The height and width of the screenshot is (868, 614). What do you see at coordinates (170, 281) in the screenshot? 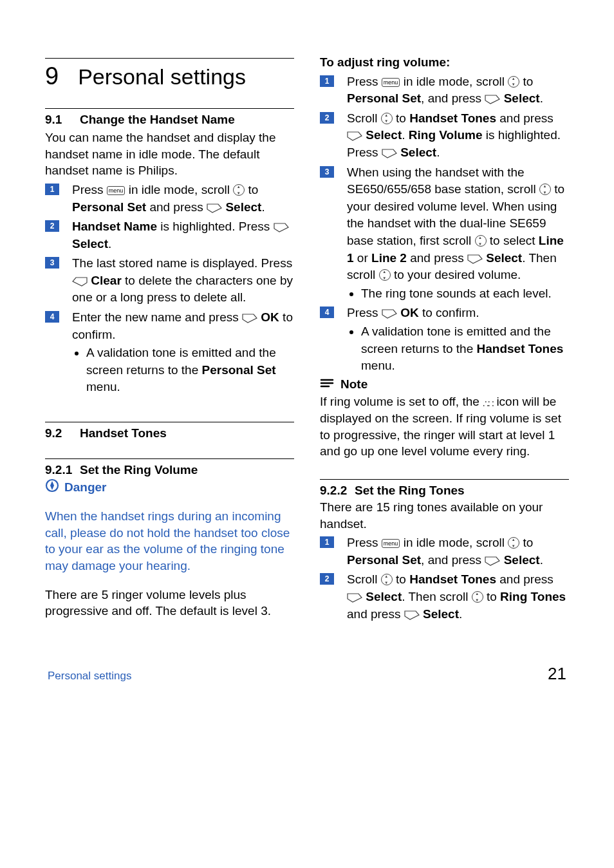
I see `step-3: 3 The last stored name is displayed. Pre…` at bounding box center [170, 281].